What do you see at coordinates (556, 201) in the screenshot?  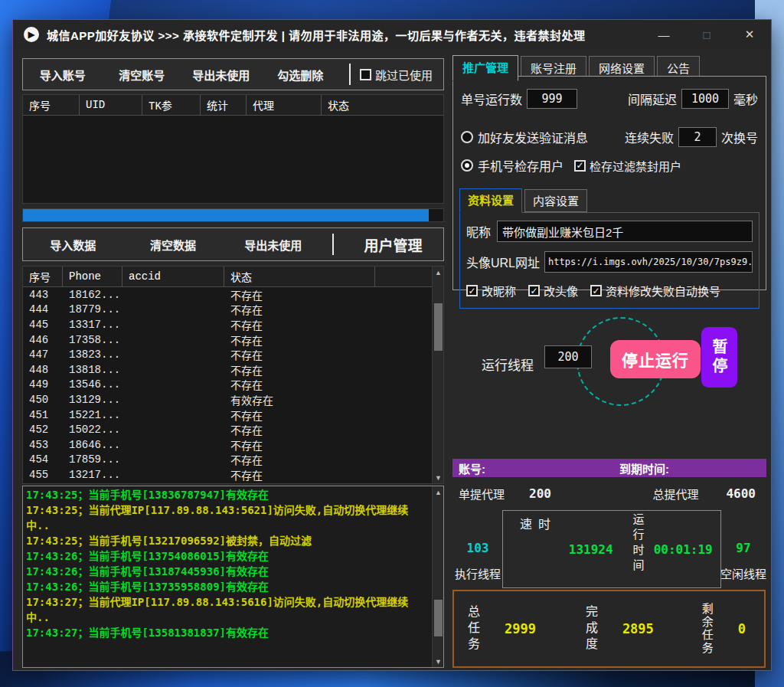 I see `tab-content-settings: 内容设置` at bounding box center [556, 201].